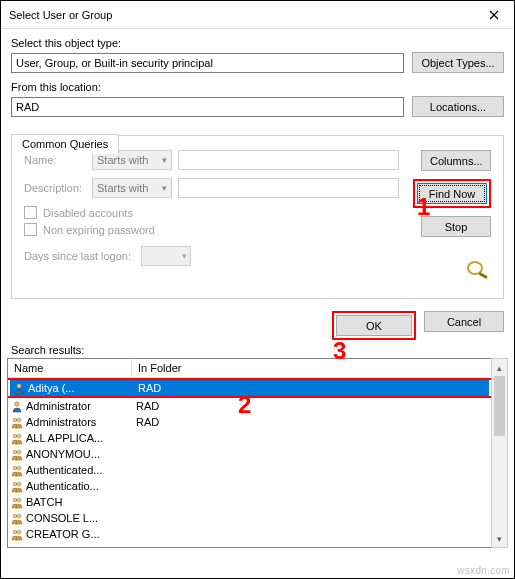 This screenshot has height=579, width=515. I want to click on disabled-accounts-checkbox, so click(30, 212).